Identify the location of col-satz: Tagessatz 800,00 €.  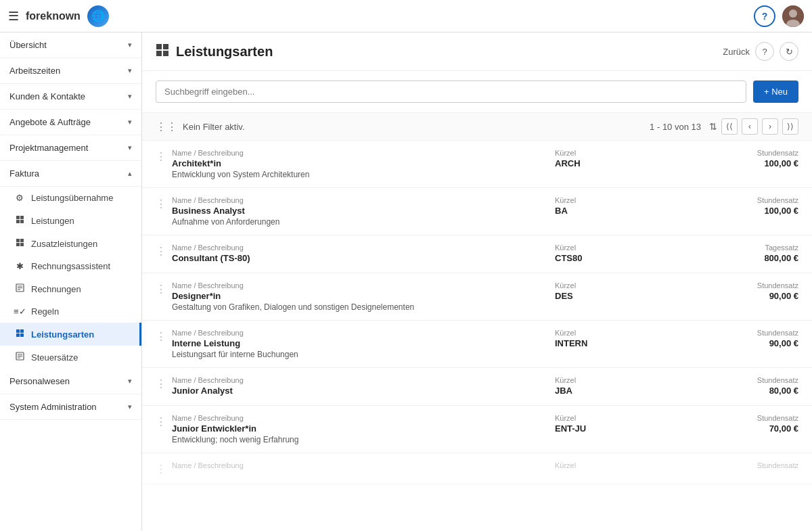
(738, 253).